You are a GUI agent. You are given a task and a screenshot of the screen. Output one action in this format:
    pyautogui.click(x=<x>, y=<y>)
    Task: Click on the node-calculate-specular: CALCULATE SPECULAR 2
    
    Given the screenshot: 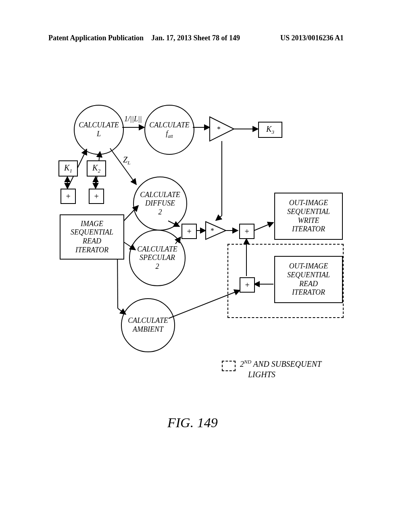 What is the action you would take?
    pyautogui.click(x=157, y=258)
    